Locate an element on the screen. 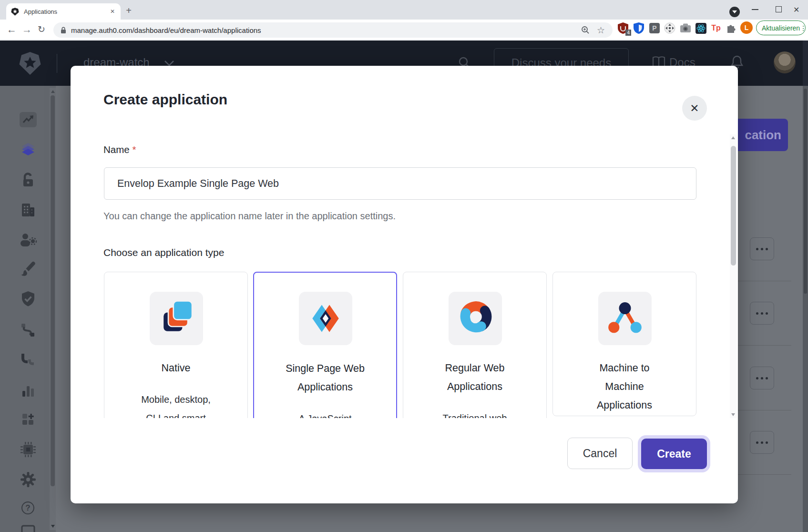  tab-title: Applications is located at coordinates (67, 11).